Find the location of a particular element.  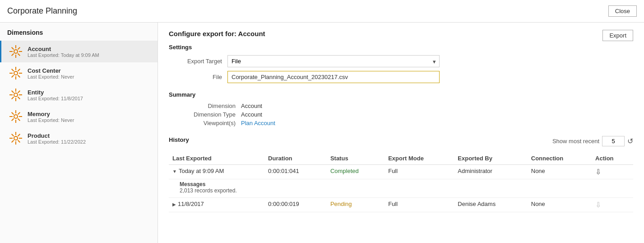

file-input is located at coordinates (334, 77).